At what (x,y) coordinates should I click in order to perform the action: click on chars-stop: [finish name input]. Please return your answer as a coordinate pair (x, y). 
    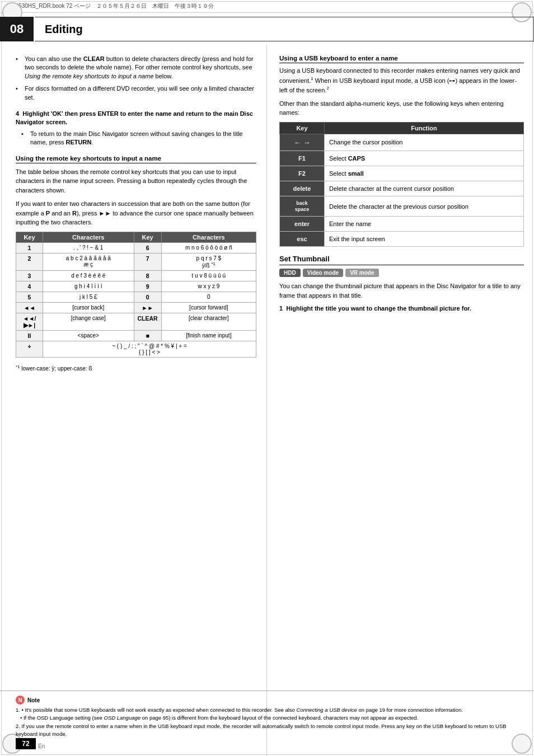
    Looking at the image, I should click on (208, 336).